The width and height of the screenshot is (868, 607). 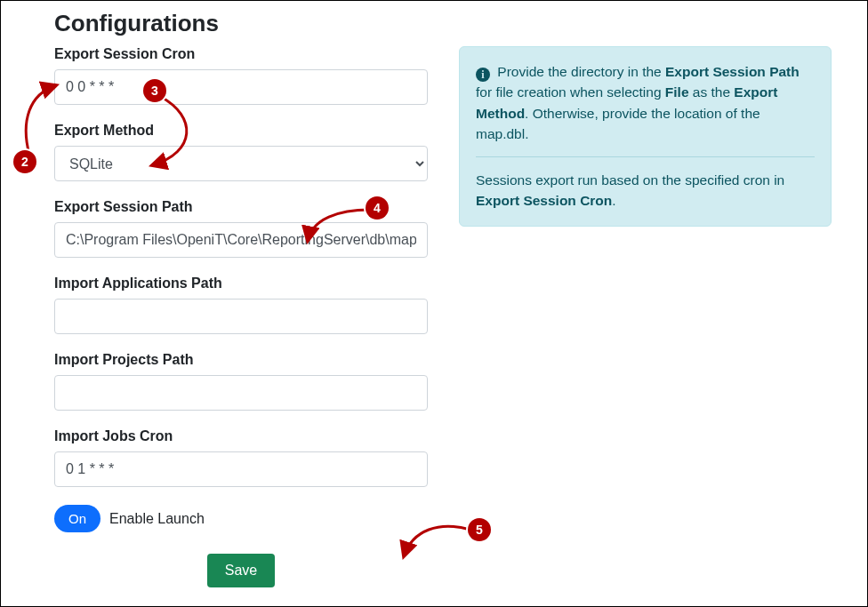 I want to click on import-applications-path-group: Import Applications Path, so click(x=241, y=305).